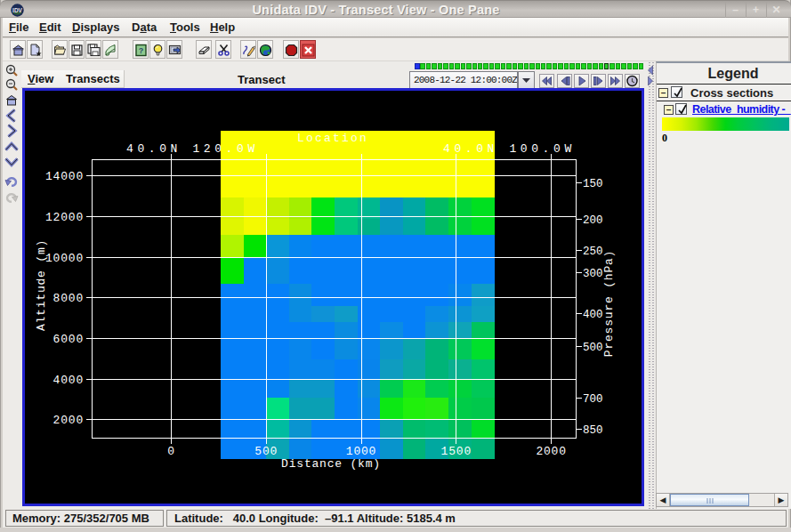 Image resolution: width=791 pixels, height=532 pixels. I want to click on svg-text: Distance (km), so click(331, 464).